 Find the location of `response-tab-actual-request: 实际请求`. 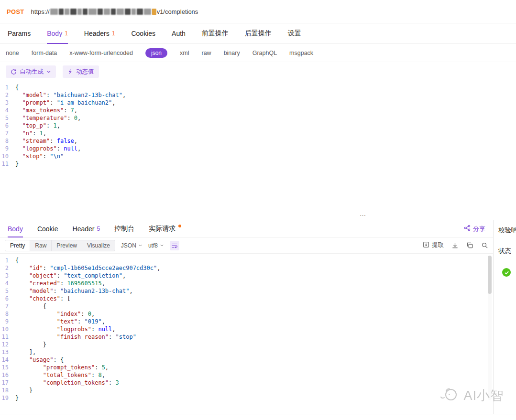

response-tab-actual-request: 实际请求 is located at coordinates (165, 228).